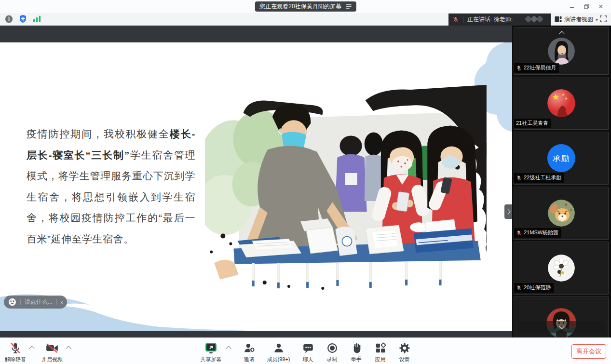 This screenshot has height=364, width=611. Describe the element at coordinates (589, 351) in the screenshot. I see `leave-meeting-button: 离开会议` at that location.